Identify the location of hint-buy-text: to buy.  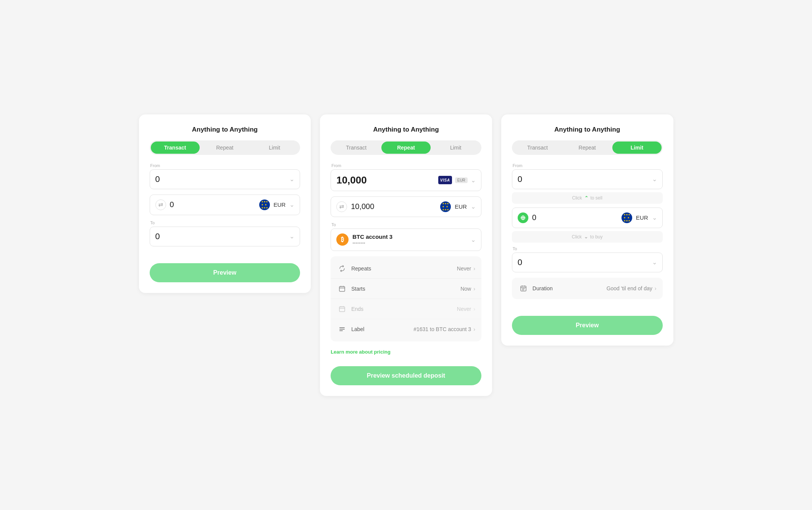
(596, 237).